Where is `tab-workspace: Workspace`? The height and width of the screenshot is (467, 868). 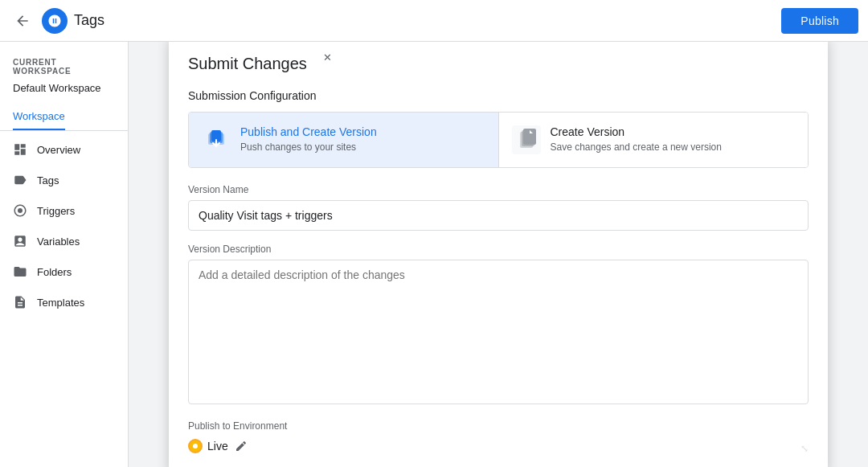
tab-workspace: Workspace is located at coordinates (39, 117).